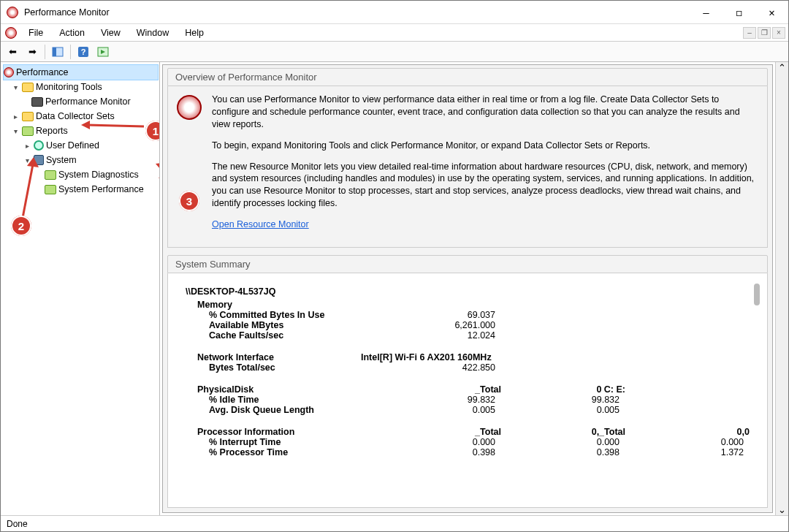 The image size is (789, 532). What do you see at coordinates (468, 442) in the screenshot?
I see `metric-interrupt-time: % Interrupt Time 0.000 0.000 0.000` at bounding box center [468, 442].